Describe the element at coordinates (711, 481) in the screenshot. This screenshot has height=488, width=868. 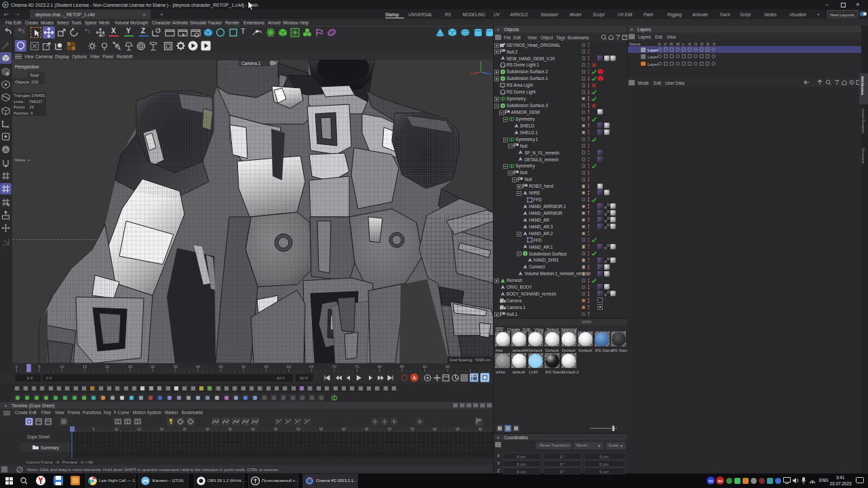
I see `svg-text: 59` at that location.